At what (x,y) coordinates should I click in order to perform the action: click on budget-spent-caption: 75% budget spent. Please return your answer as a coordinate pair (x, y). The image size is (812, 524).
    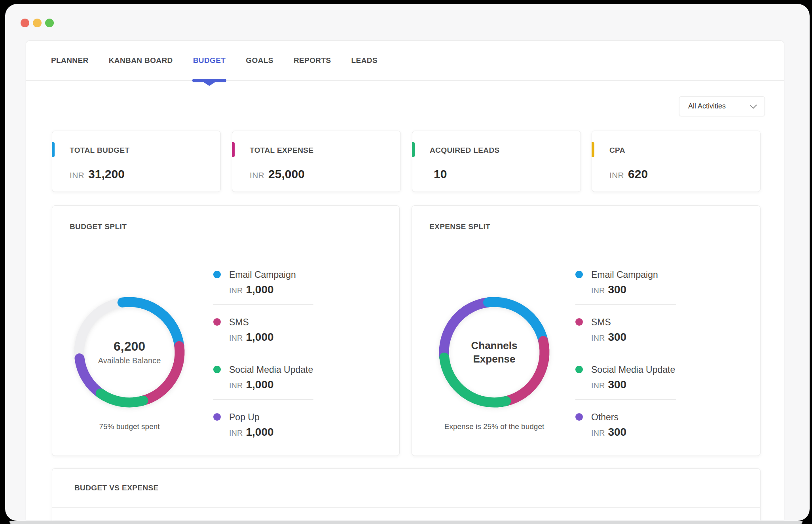
    Looking at the image, I should click on (129, 427).